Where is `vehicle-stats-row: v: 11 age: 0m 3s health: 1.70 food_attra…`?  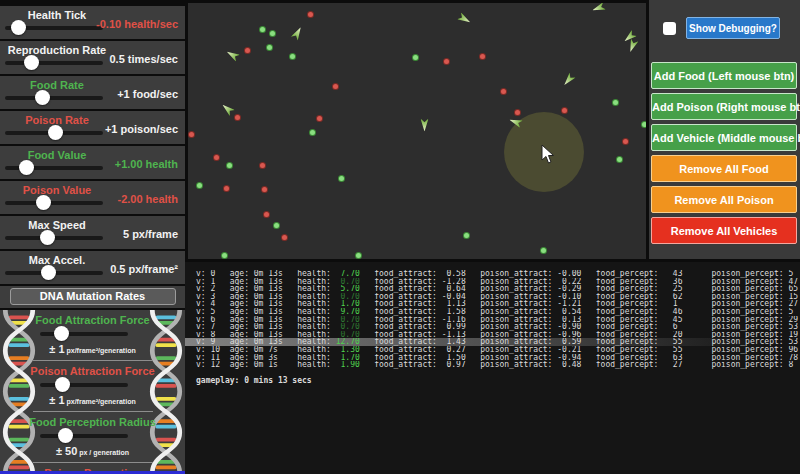 vehicle-stats-row: v: 11 age: 0m 3s health: 1.70 food_attra… is located at coordinates (492, 358).